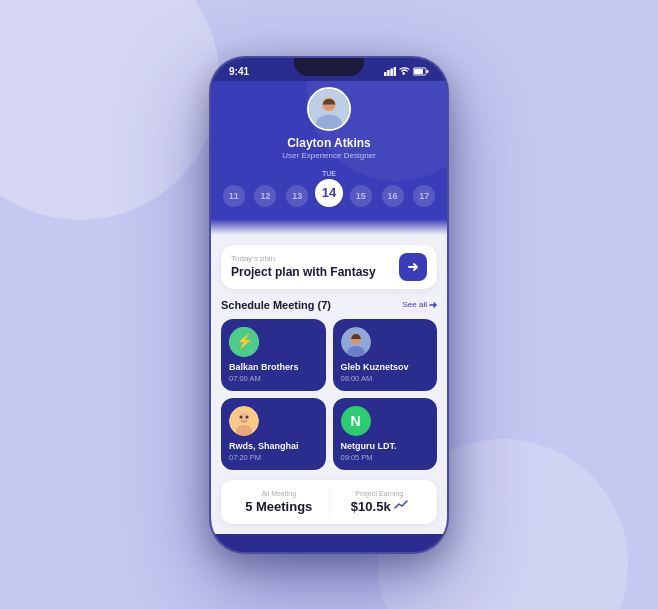 The height and width of the screenshot is (609, 658). I want to click on cal-num: 15, so click(361, 196).